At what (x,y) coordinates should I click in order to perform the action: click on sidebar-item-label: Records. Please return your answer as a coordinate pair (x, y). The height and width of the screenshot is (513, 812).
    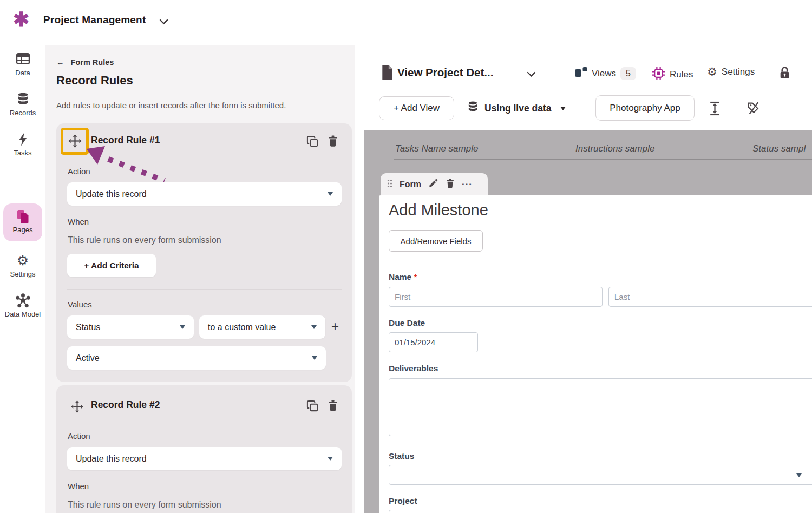
    Looking at the image, I should click on (23, 113).